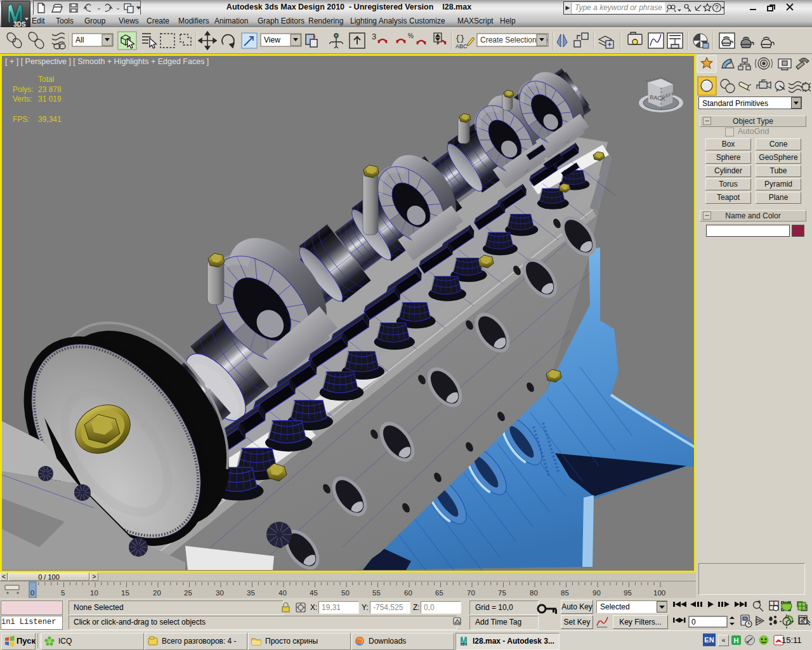  What do you see at coordinates (272, 40) in the screenshot?
I see `svg-text: View` at bounding box center [272, 40].